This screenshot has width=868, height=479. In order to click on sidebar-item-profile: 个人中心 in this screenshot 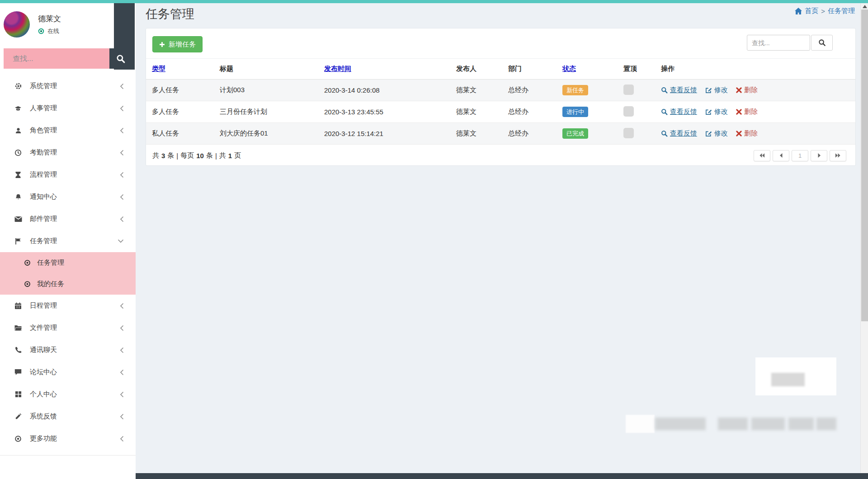, I will do `click(68, 394)`.